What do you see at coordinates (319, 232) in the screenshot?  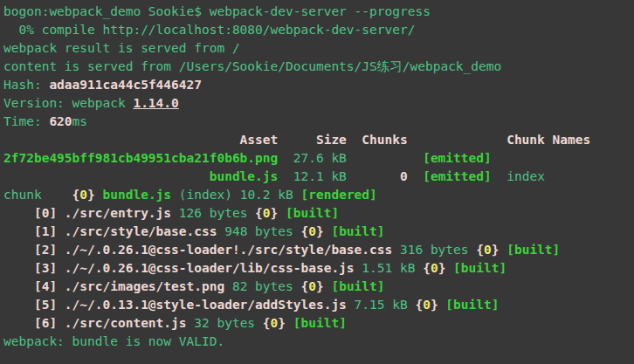 I see `terminal-line: [1] ./src/style/base.css 948 bytes {0} […` at bounding box center [319, 232].